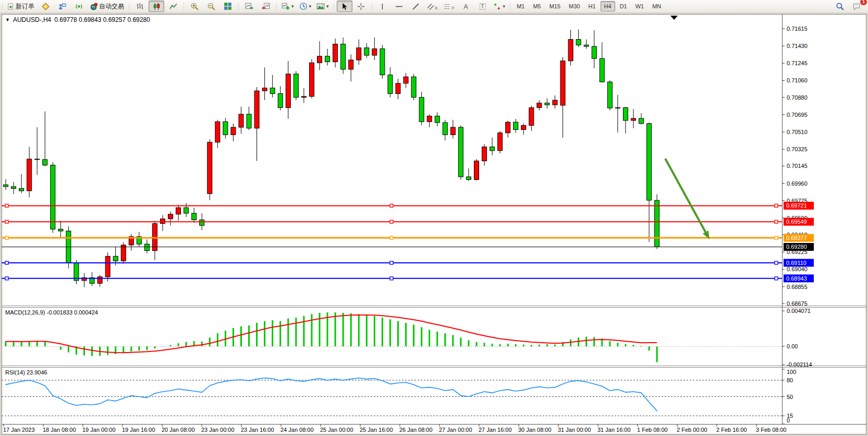 The width and height of the screenshot is (868, 436). What do you see at coordinates (249, 6) in the screenshot?
I see `chart-arrow-right-icon` at bounding box center [249, 6].